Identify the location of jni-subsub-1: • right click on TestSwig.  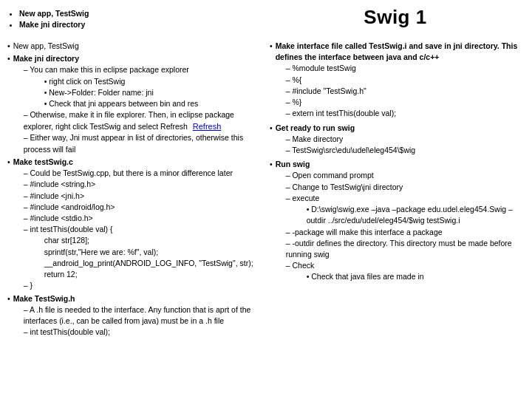
(154, 81).